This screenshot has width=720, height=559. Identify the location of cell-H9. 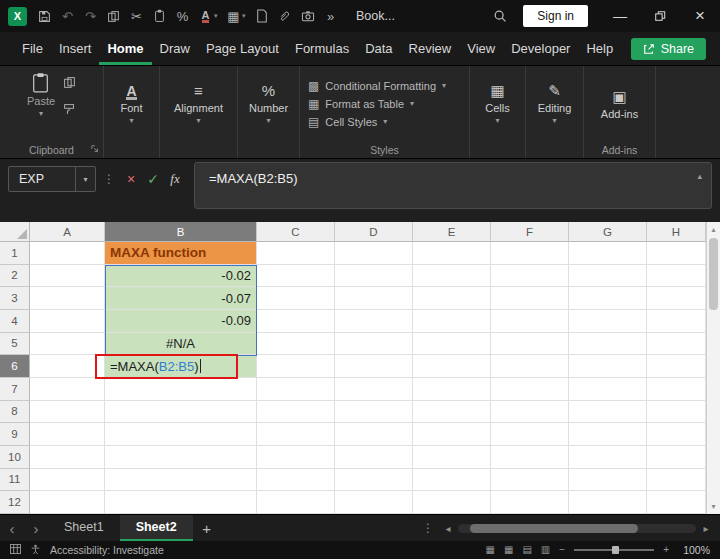
(676, 434).